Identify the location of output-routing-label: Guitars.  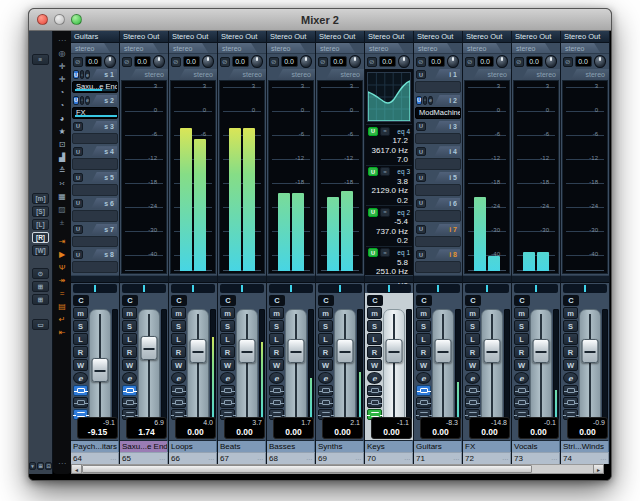
(95, 37).